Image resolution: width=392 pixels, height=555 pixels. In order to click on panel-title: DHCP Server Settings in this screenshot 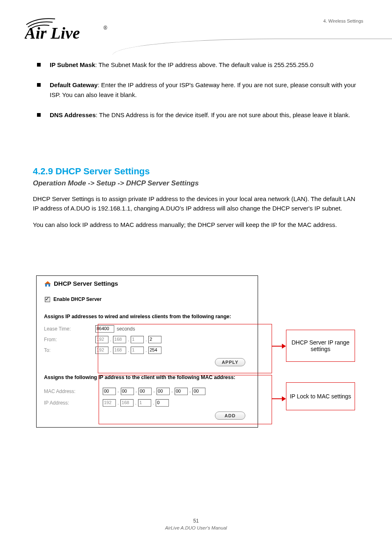, I will do `click(81, 284)`.